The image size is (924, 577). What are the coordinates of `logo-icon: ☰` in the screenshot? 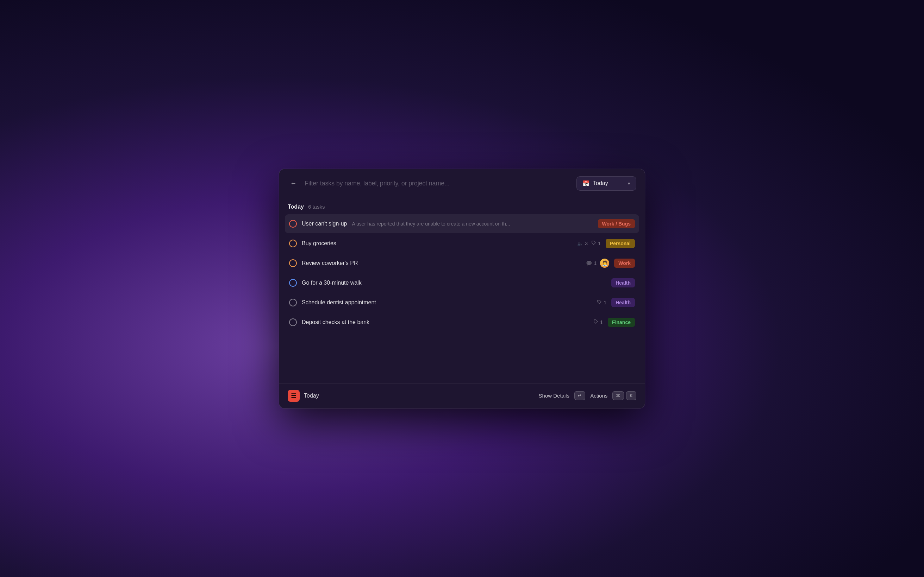 It's located at (294, 396).